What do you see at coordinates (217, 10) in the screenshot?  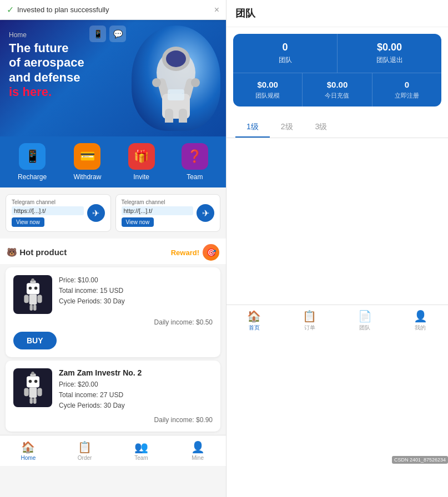 I see `toast-close-button: ×` at bounding box center [217, 10].